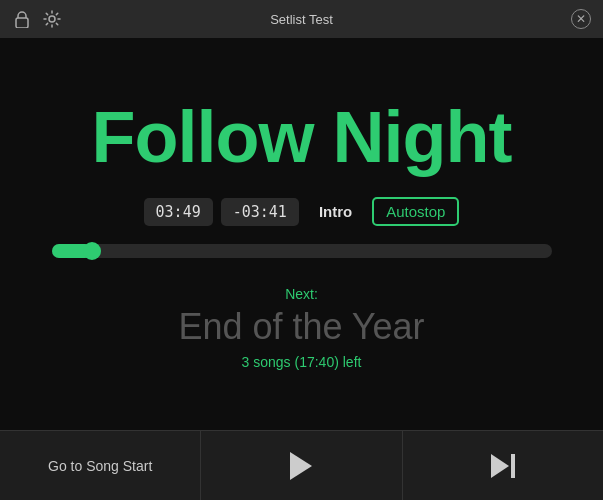 This screenshot has width=603, height=500. Describe the element at coordinates (92, 251) in the screenshot. I see `progress-thumb` at that location.